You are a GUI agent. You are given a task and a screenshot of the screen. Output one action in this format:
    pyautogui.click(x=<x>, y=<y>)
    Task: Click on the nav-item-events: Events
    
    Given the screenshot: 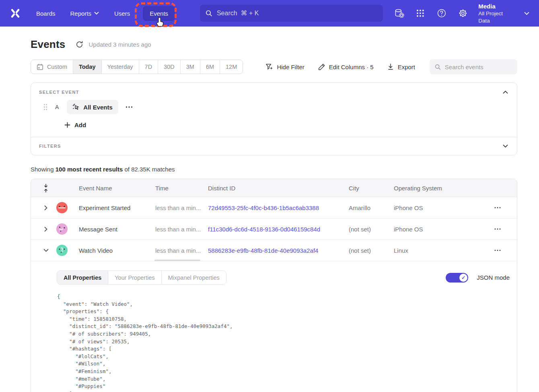 What is the action you would take?
    pyautogui.click(x=159, y=14)
    